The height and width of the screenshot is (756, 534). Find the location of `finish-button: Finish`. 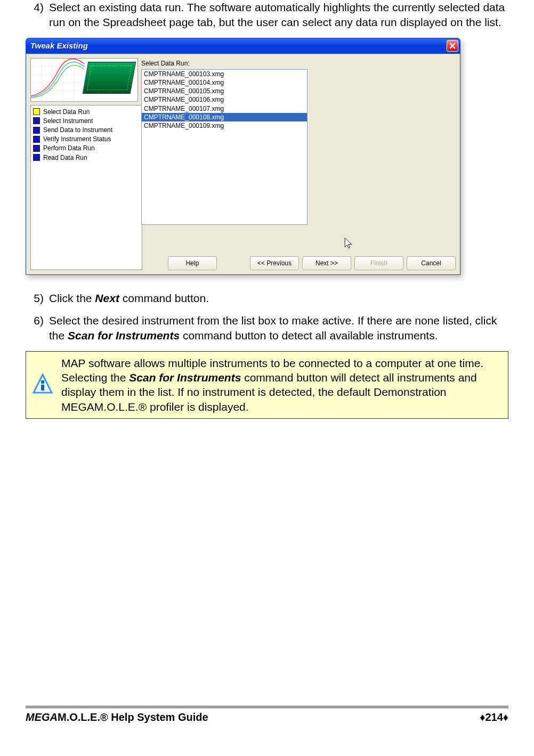

finish-button: Finish is located at coordinates (379, 263).